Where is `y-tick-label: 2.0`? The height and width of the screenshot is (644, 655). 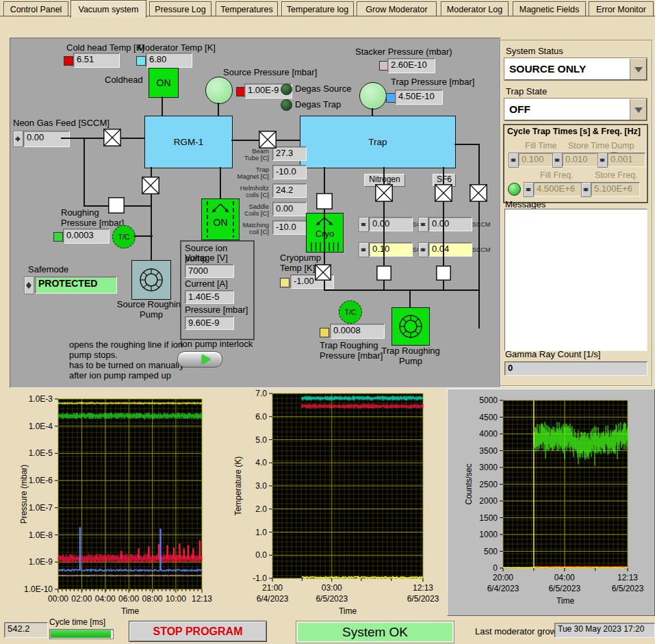
y-tick-label: 2.0 is located at coordinates (261, 509).